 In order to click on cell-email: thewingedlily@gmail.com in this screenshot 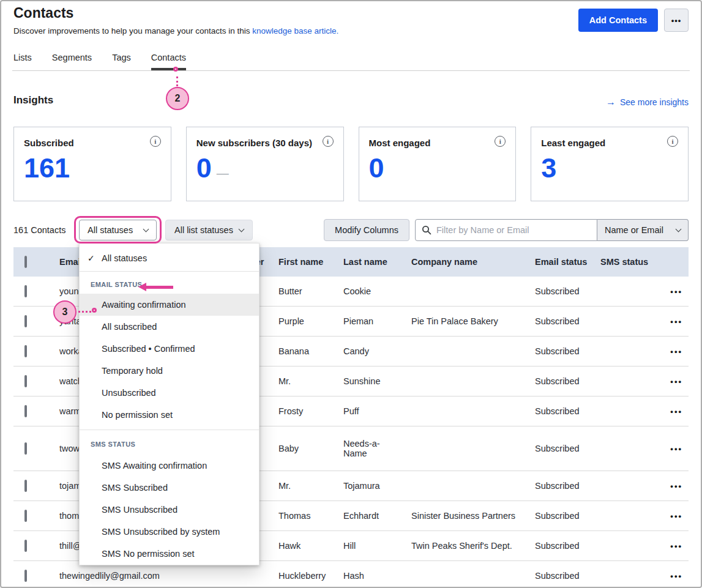, I will do `click(122, 576)`.